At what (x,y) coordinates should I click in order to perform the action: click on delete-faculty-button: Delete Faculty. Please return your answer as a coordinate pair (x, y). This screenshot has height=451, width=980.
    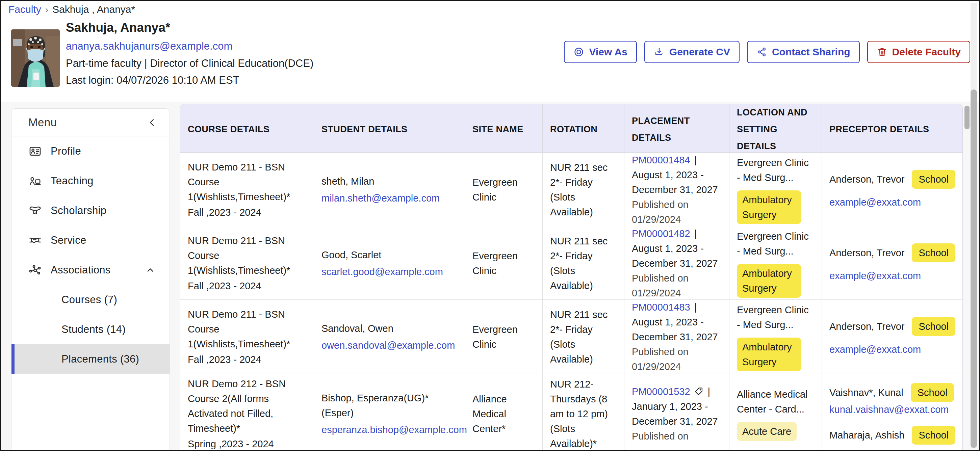
    Looking at the image, I should click on (919, 52).